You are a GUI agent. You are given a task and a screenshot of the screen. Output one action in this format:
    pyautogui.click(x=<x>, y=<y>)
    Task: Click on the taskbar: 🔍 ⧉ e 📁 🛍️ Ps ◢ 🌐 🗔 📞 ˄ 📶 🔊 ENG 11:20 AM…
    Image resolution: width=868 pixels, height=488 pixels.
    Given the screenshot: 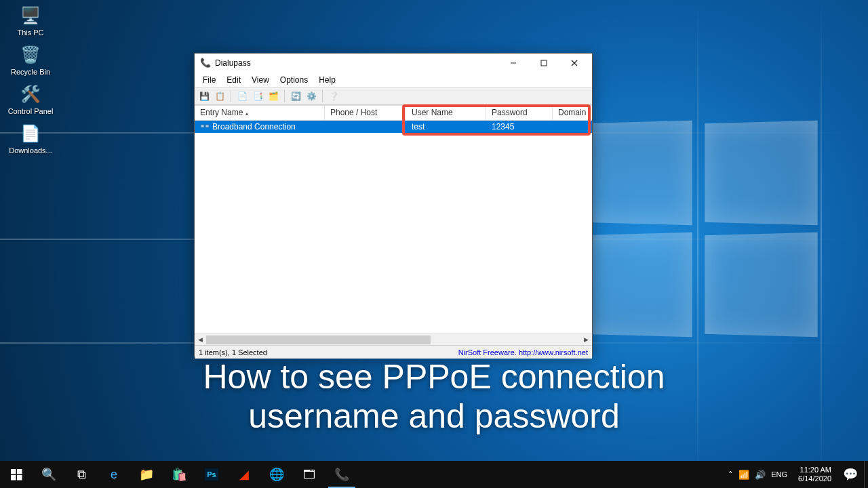 What is the action you would take?
    pyautogui.click(x=434, y=474)
    